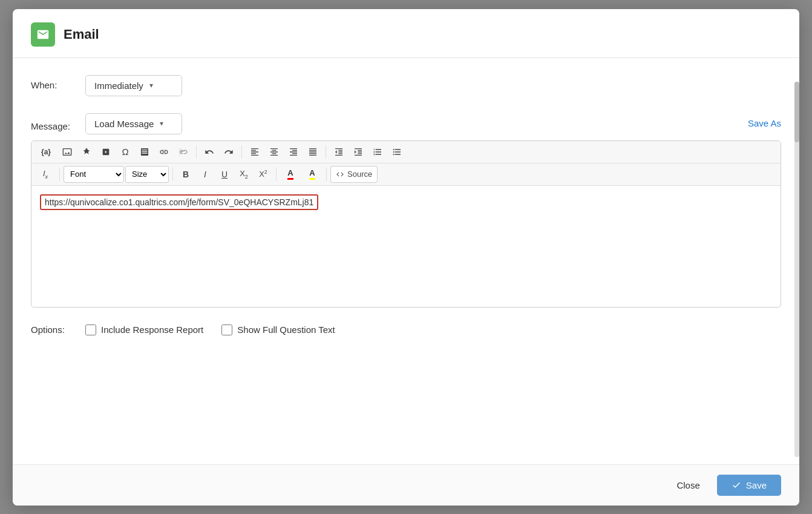 The height and width of the screenshot is (514, 812). I want to click on underline-button: U, so click(224, 174).